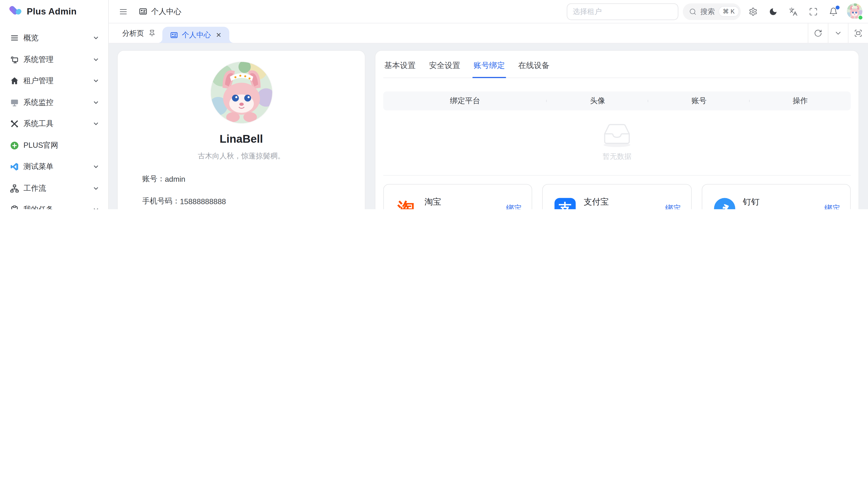 This screenshot has height=484, width=868. I want to click on language-button, so click(793, 11).